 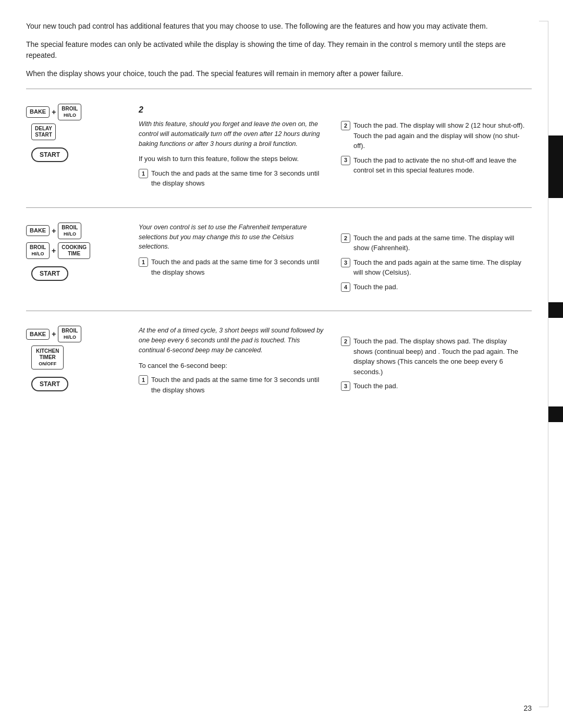 What do you see at coordinates (76, 251) in the screenshot?
I see `btn-group-broil-cooking-2: BROILHI/LO + COOKINGTIME` at bounding box center [76, 251].